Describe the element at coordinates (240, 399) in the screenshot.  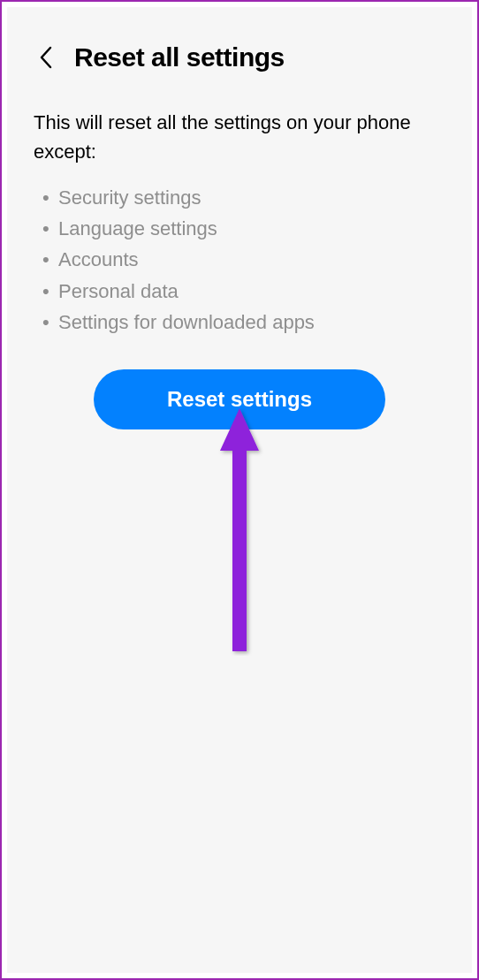
I see `reset-settings-button: Reset settings` at that location.